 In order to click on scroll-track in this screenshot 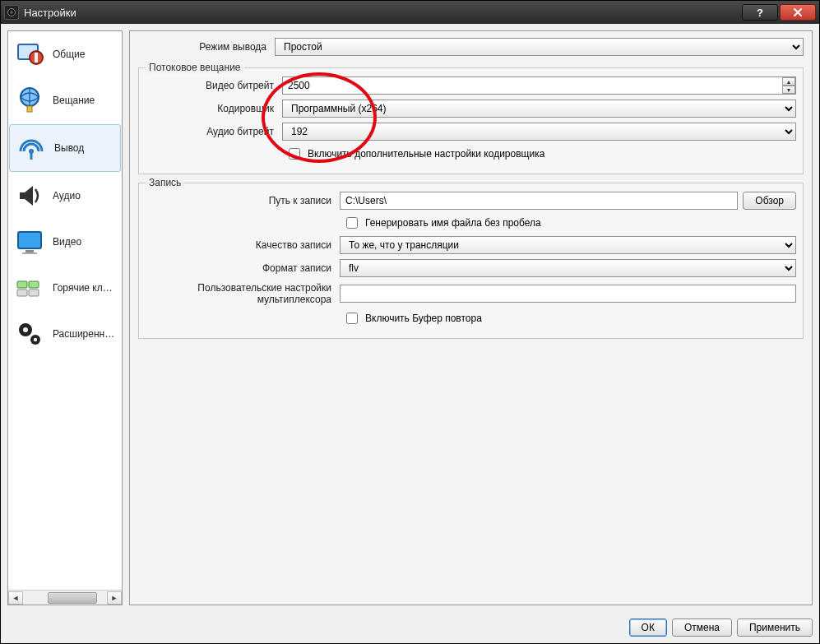, I will do `click(65, 598)`.